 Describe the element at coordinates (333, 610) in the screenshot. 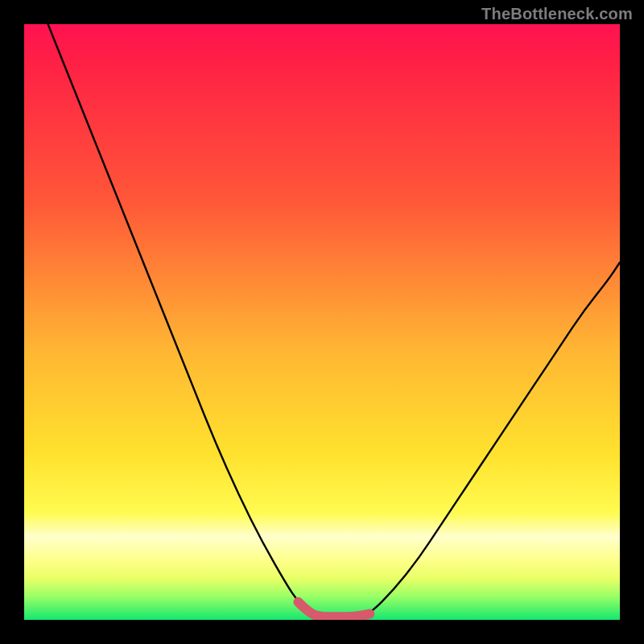

I see `valley-highlight` at that location.